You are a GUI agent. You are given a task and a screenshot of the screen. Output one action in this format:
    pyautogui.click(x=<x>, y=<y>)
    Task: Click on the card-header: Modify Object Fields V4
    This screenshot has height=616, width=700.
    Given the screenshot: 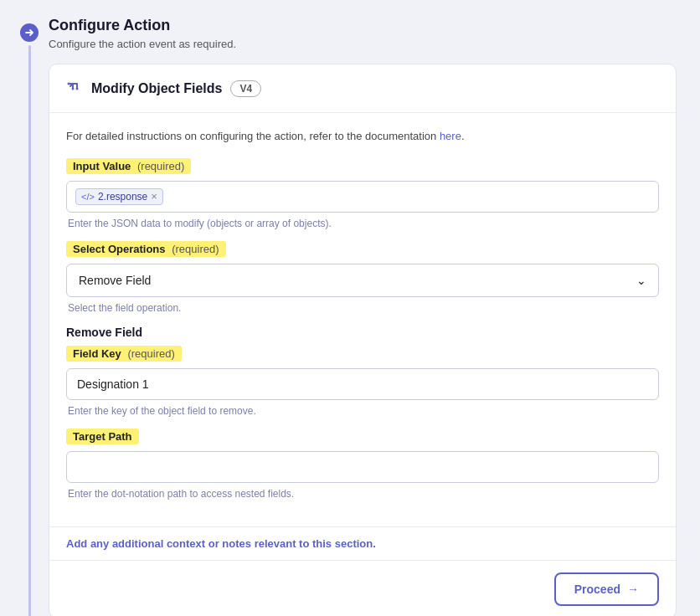 What is the action you would take?
    pyautogui.click(x=363, y=89)
    